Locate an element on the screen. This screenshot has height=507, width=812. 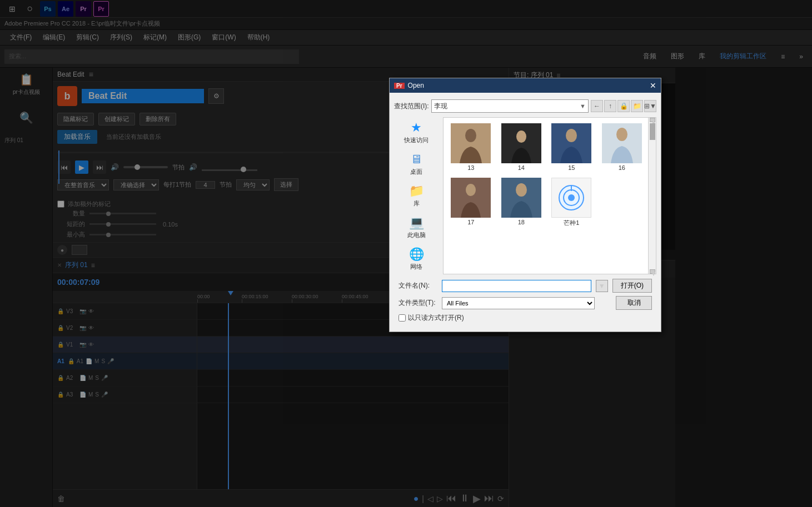
cancel-button: 取消 is located at coordinates (634, 303).